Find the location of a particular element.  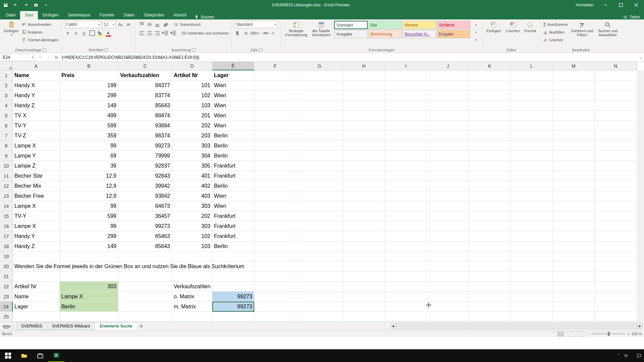

cell-B5: 499 is located at coordinates (89, 116).